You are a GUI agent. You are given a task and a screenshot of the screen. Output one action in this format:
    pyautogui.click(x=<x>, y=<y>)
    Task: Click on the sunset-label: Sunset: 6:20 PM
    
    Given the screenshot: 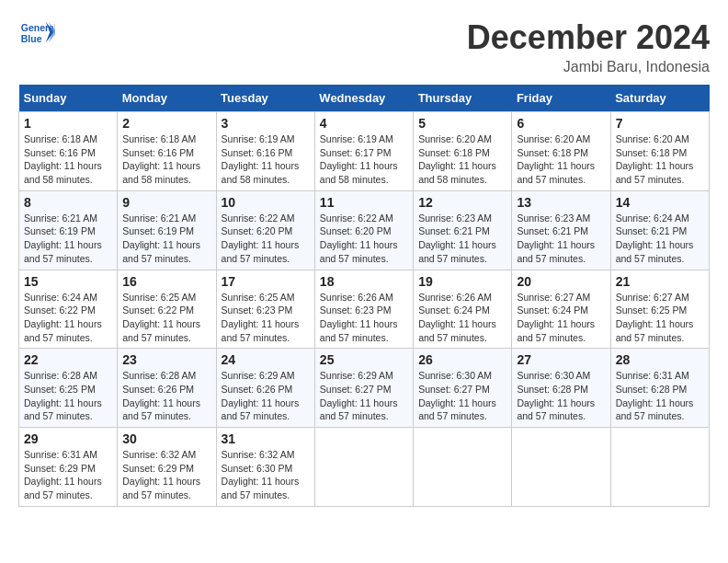 What is the action you would take?
    pyautogui.click(x=257, y=231)
    